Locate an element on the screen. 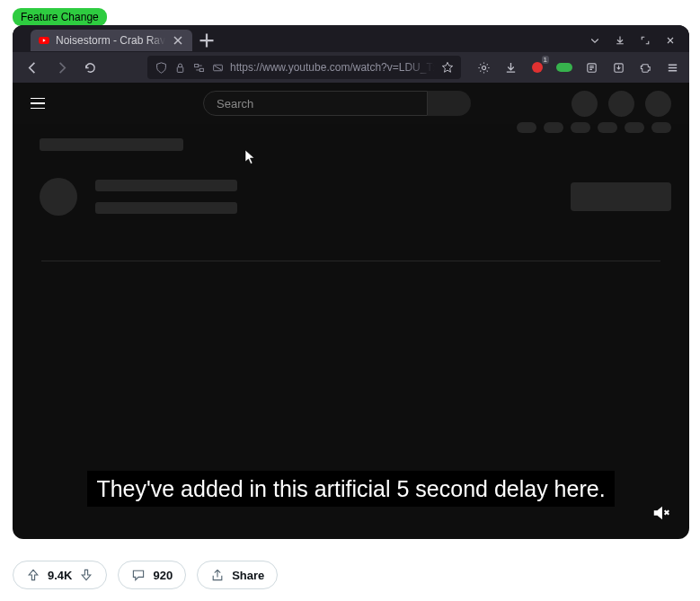 Image resolution: width=700 pixels, height=601 pixels. video-caption: They've added in this artificial 5 secon… is located at coordinates (350, 489).